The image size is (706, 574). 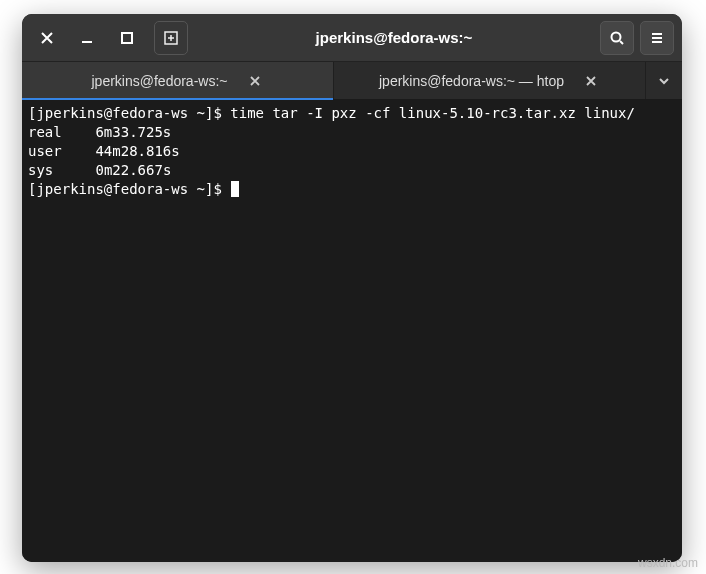 What do you see at coordinates (352, 38) in the screenshot?
I see `titlebar: jperkins@fedora-ws:~` at bounding box center [352, 38].